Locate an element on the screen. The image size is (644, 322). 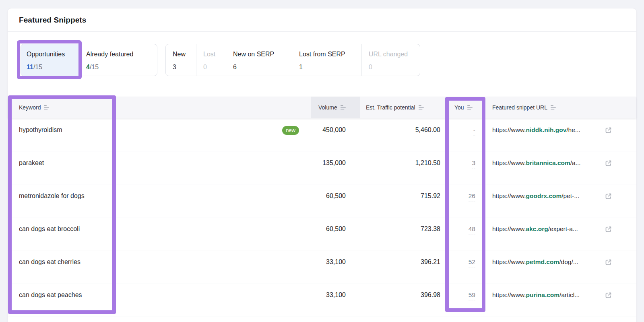
tab-count-total: /15 is located at coordinates (94, 67).